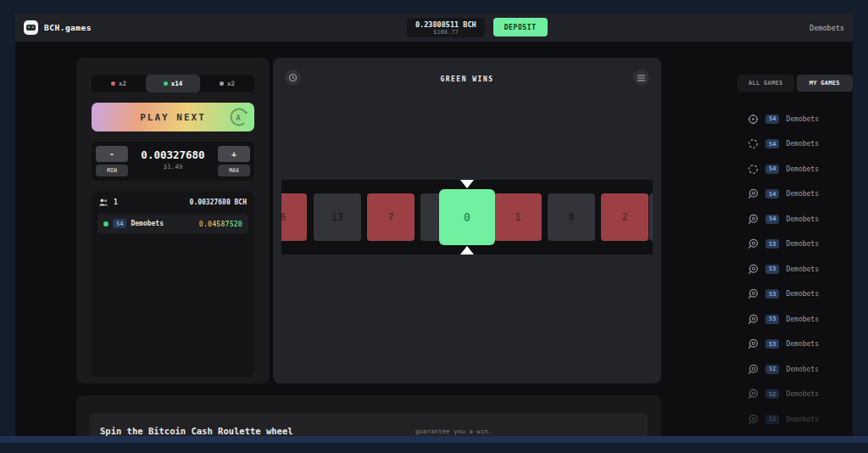  I want to click on bet-amount-value: 0.00327680, so click(173, 154).